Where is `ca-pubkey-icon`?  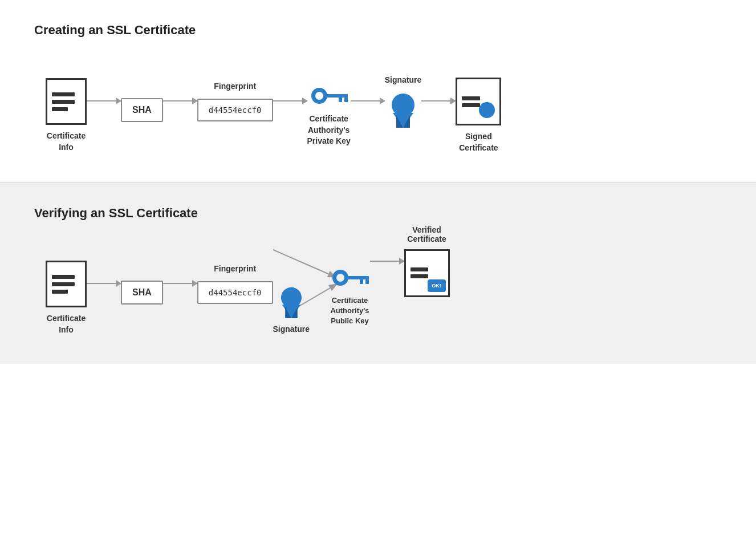 ca-pubkey-icon is located at coordinates (350, 278).